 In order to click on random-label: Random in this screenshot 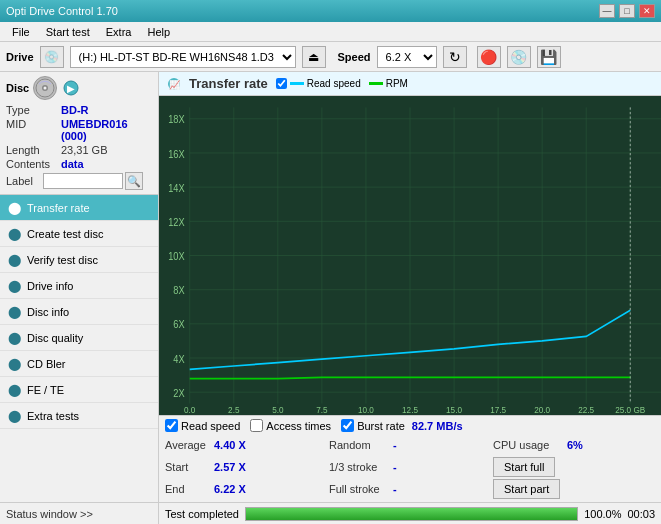, I will do `click(359, 445)`.